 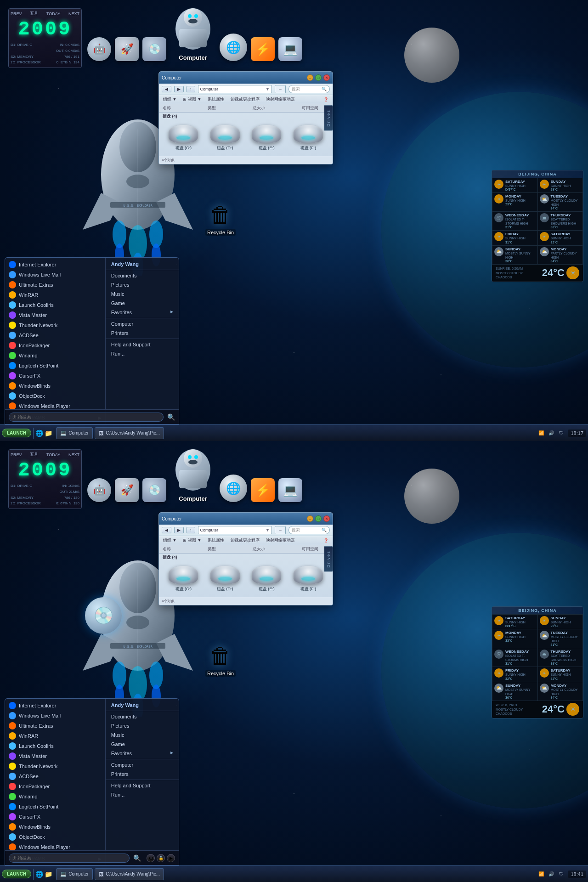 I want to click on menu-objdock-top: ObjectDock, so click(x=55, y=396).